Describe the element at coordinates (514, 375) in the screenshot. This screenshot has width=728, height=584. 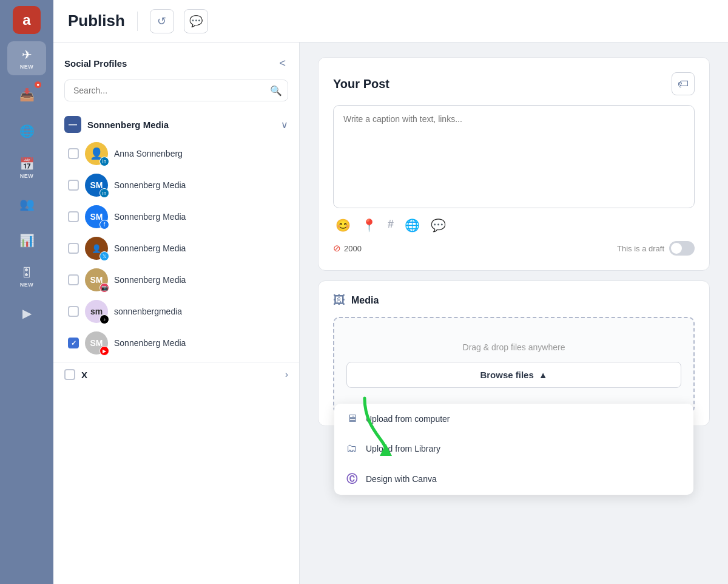
I see `browse-files-button: Browse files ▲` at that location.